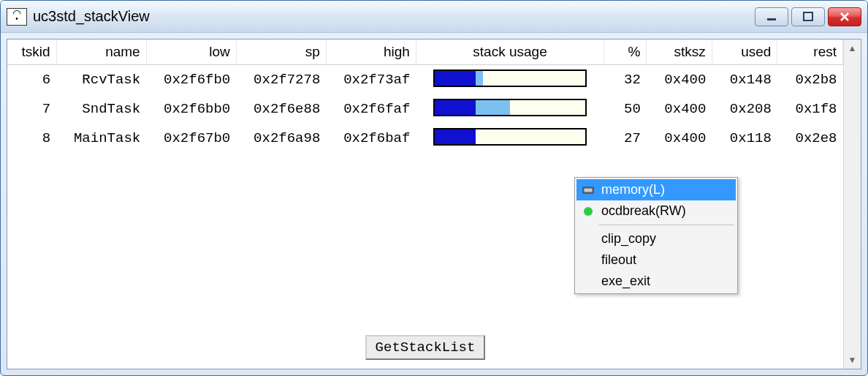  I want to click on window-controls, so click(808, 17).